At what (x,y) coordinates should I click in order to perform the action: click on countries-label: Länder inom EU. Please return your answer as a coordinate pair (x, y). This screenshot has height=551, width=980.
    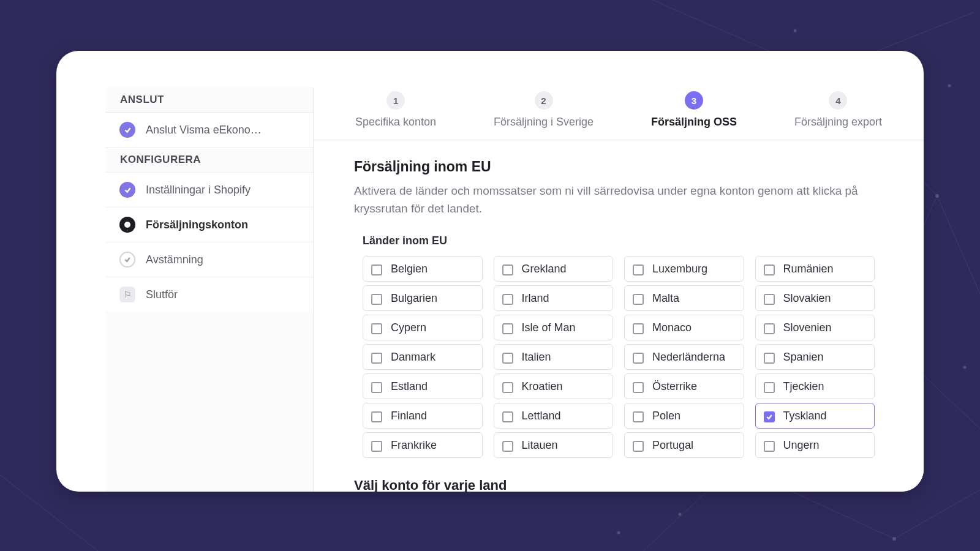
    Looking at the image, I should click on (623, 241).